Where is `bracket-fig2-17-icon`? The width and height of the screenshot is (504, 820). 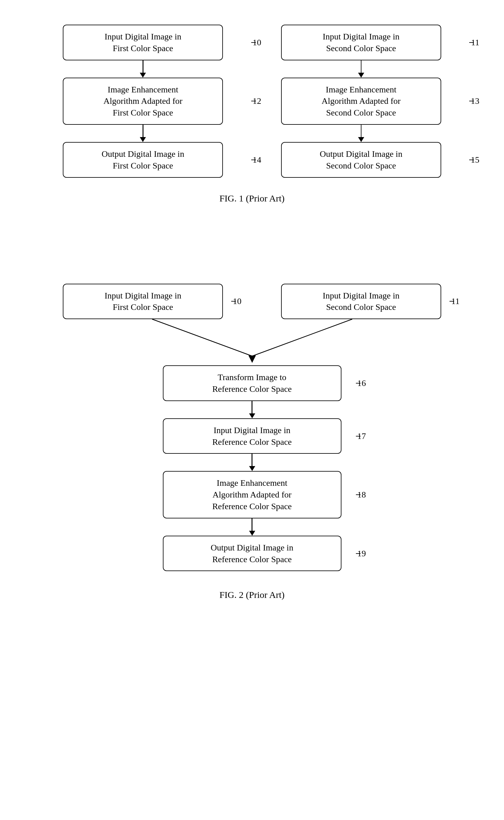 bracket-fig2-17-icon is located at coordinates (362, 436).